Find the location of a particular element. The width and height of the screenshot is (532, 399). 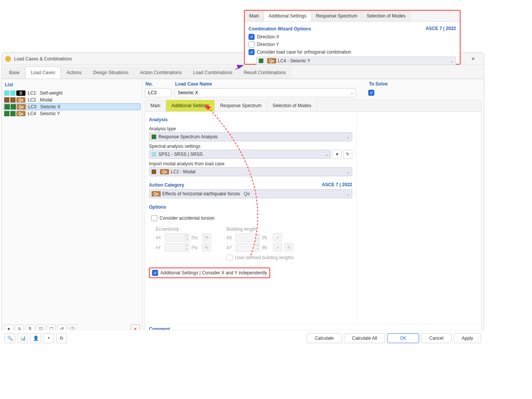

list-row: Qe LC4 Seismic Y is located at coordinates (72, 114).